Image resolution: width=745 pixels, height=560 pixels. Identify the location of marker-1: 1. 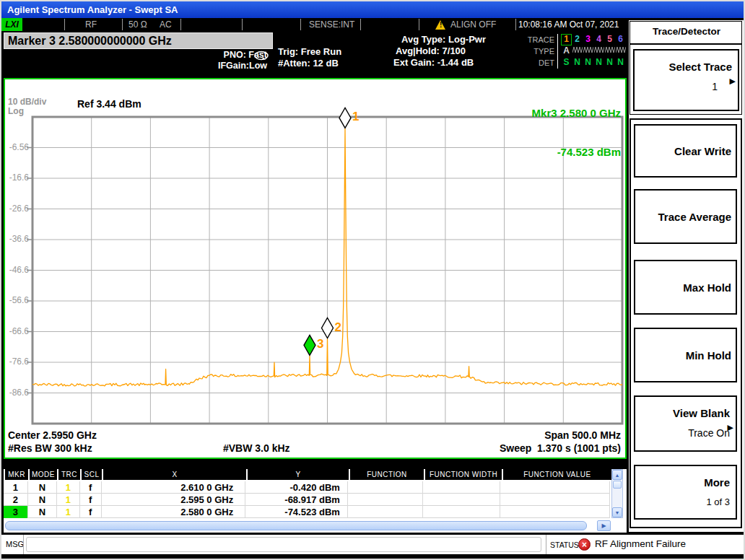
(349, 118).